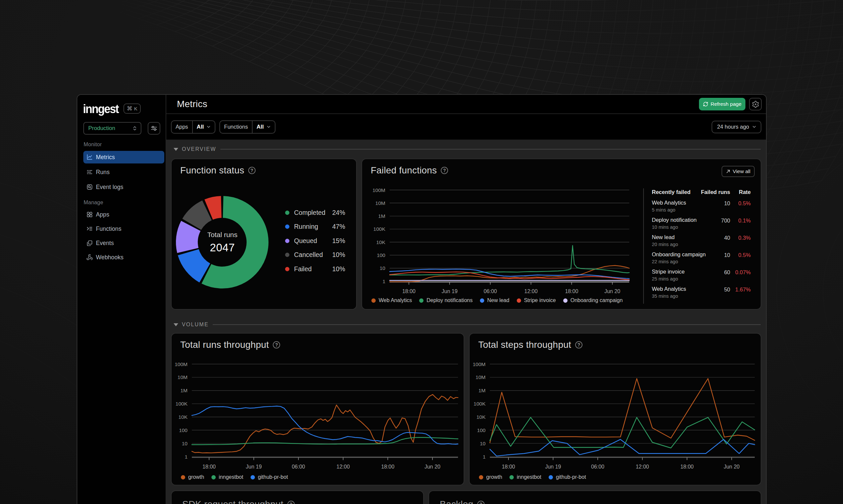 The image size is (843, 504). I want to click on sidebar-item-label: Functions, so click(109, 229).